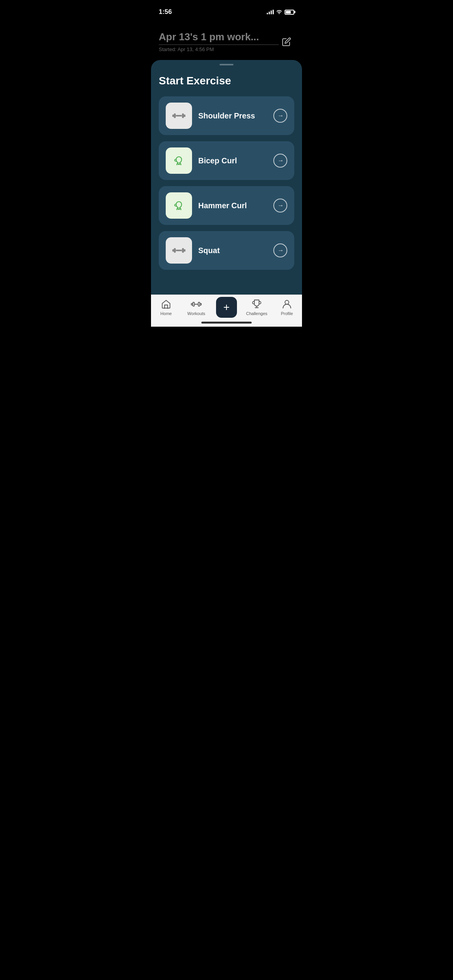  I want to click on plus-icon: +, so click(226, 307).